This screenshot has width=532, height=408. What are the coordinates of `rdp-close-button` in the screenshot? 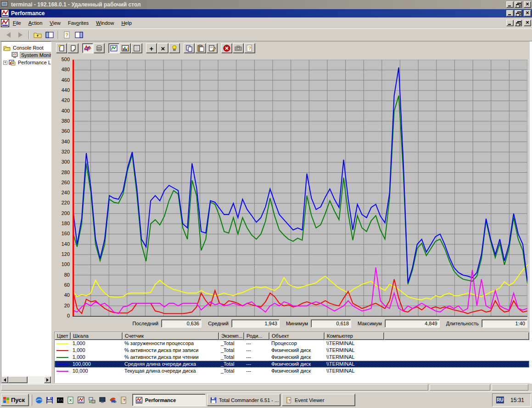 It's located at (527, 5).